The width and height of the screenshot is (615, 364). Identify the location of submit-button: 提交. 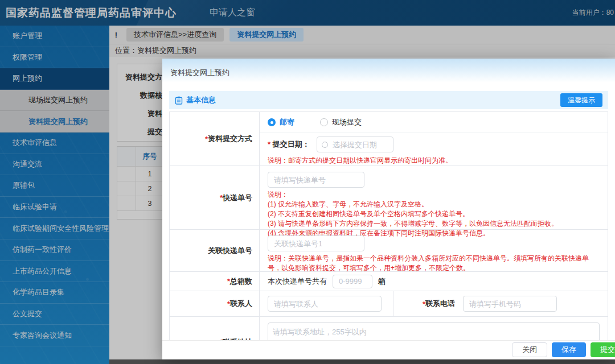
(602, 350).